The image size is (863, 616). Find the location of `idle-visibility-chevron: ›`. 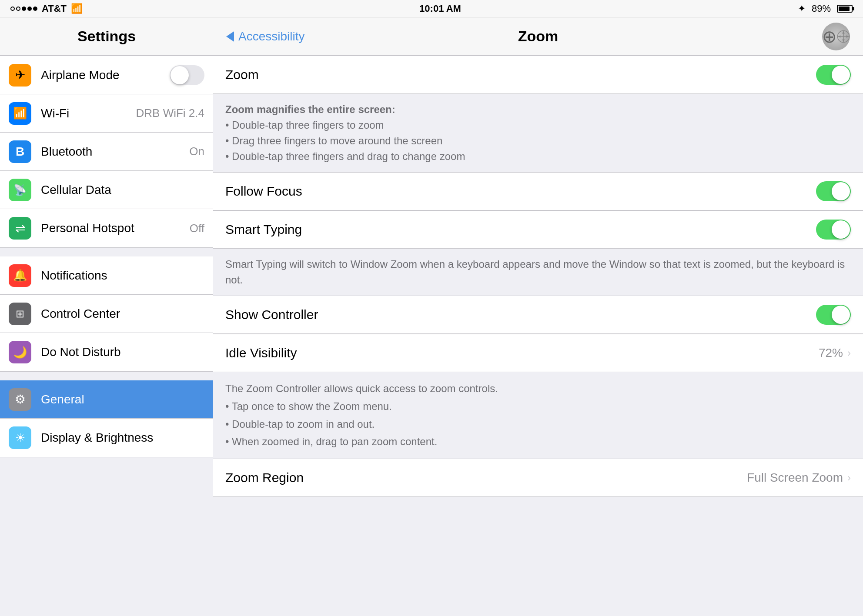

idle-visibility-chevron: › is located at coordinates (849, 353).